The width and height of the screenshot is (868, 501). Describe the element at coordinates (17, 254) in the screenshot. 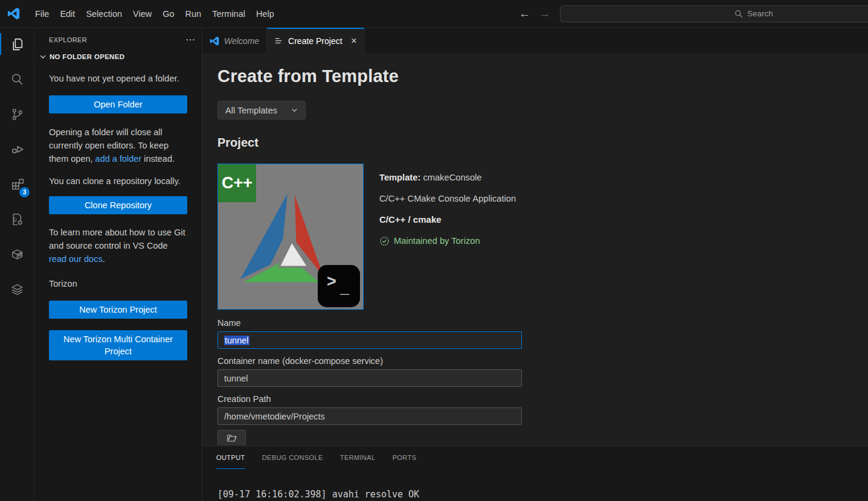

I see `activitybar-torizon-device` at that location.